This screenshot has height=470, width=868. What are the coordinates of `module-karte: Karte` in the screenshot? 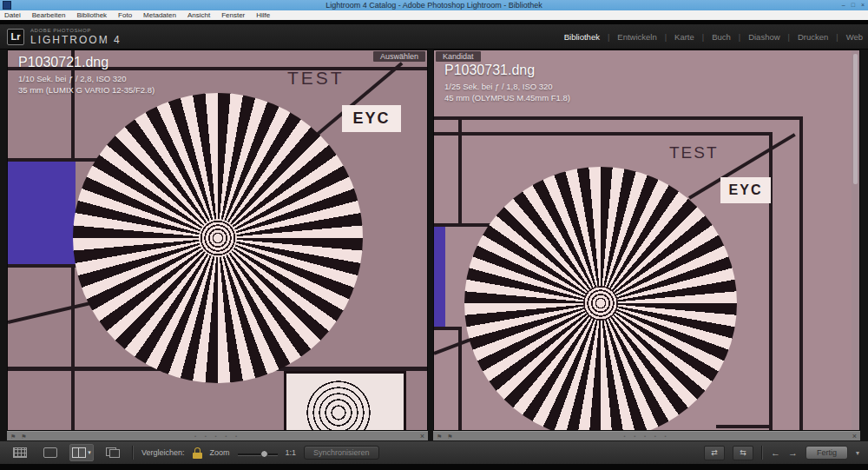 It's located at (684, 36).